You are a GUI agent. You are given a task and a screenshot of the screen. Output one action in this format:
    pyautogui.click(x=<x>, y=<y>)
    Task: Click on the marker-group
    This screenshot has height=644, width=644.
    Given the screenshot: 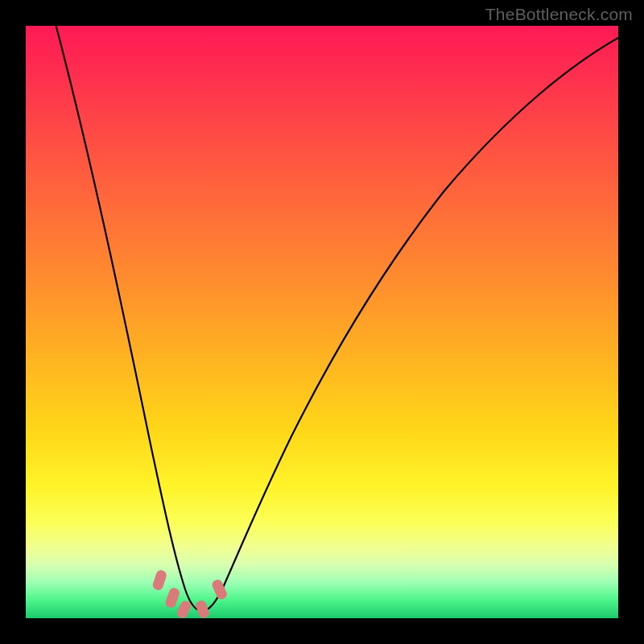 What is the action you would take?
    pyautogui.click(x=190, y=594)
    